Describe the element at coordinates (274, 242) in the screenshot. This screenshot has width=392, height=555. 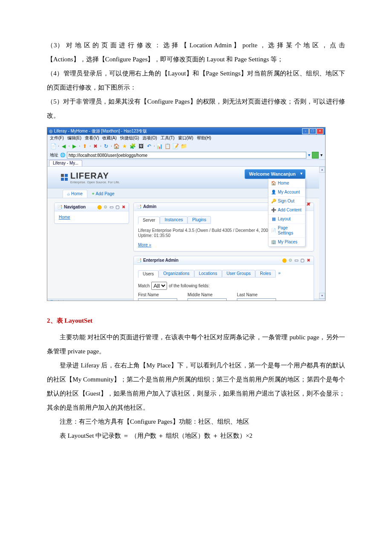
I see `places-icon: 🏢` at that location.